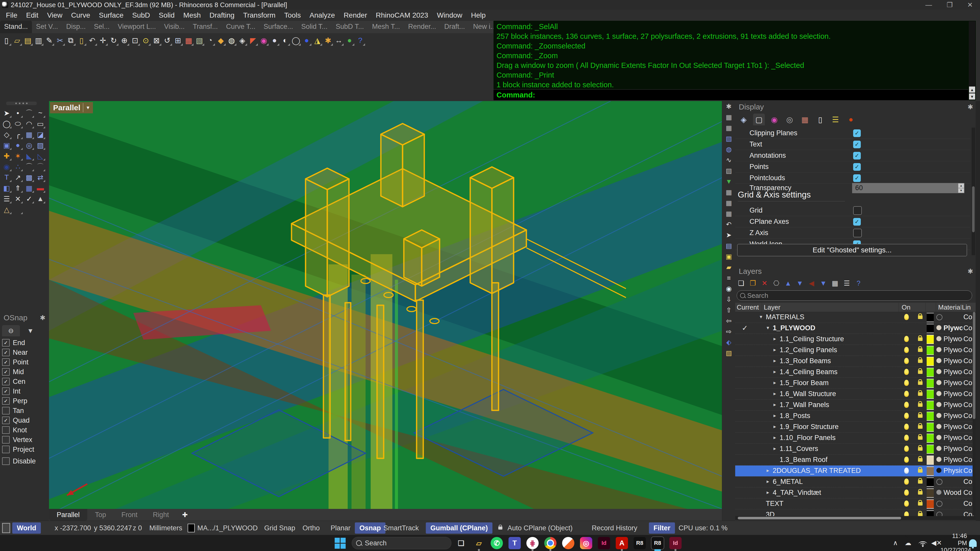 Image resolution: width=980 pixels, height=551 pixels. I want to click on spacer-icon, so click(18, 210).